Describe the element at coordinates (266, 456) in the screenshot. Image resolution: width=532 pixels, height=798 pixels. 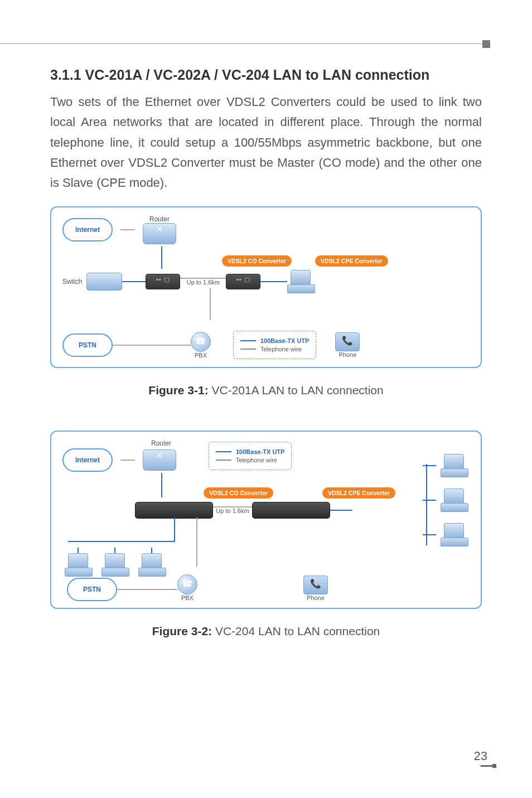
I see `fig2-top-area: Router Internet 100Base-TX UTP Telephone…` at that location.